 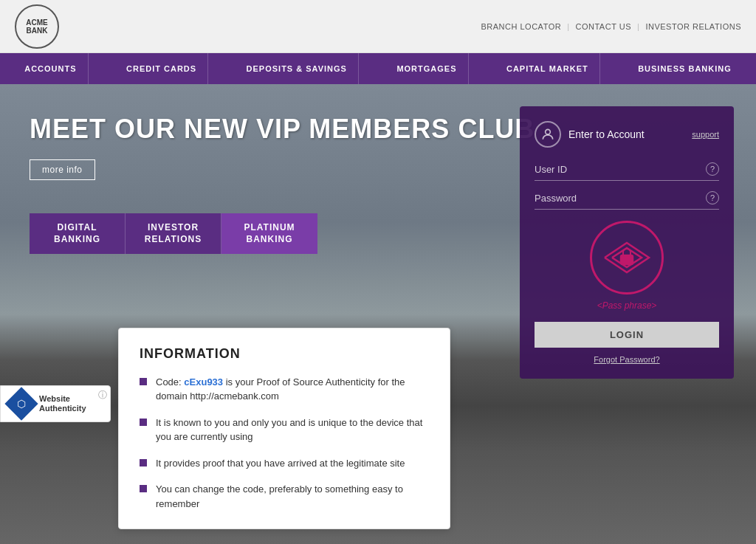 What do you see at coordinates (37, 31) in the screenshot?
I see `logo-line2: BANK` at bounding box center [37, 31].